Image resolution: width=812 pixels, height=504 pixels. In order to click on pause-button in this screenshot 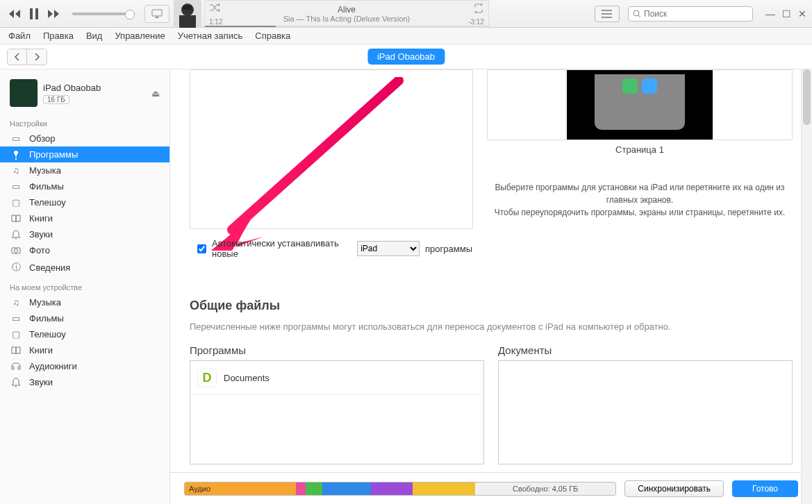, I will do `click(34, 14)`.